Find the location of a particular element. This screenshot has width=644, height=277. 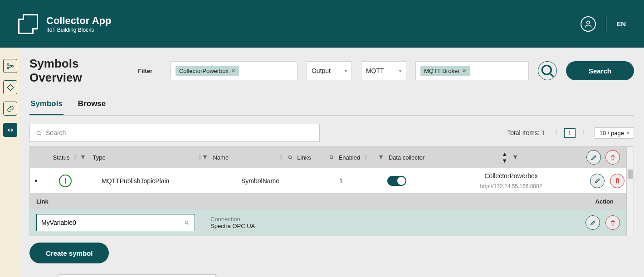

tab-symbols: Symbols is located at coordinates (46, 105).